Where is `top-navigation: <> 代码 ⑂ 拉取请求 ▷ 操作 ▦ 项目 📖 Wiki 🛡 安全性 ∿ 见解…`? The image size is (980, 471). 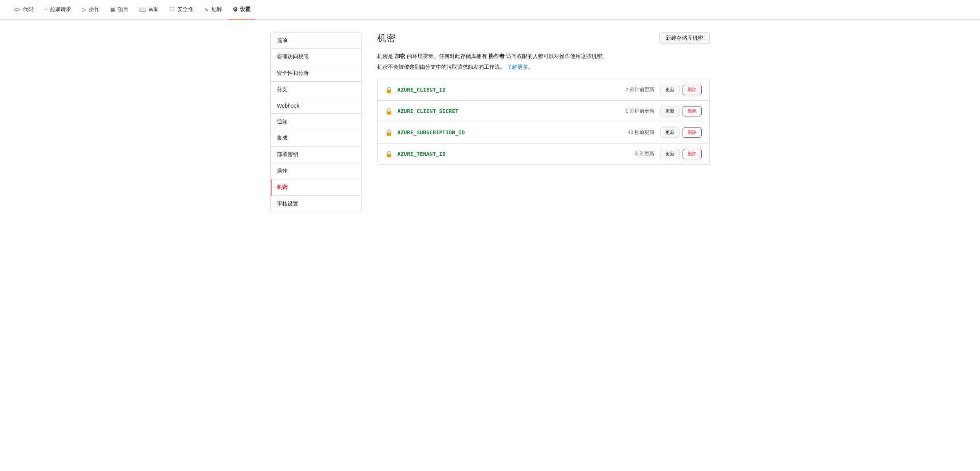
top-navigation: <> 代码 ⑂ 拉取请求 ▷ 操作 ▦ 项目 📖 Wiki 🛡 安全性 ∿ 见解… is located at coordinates (490, 10).